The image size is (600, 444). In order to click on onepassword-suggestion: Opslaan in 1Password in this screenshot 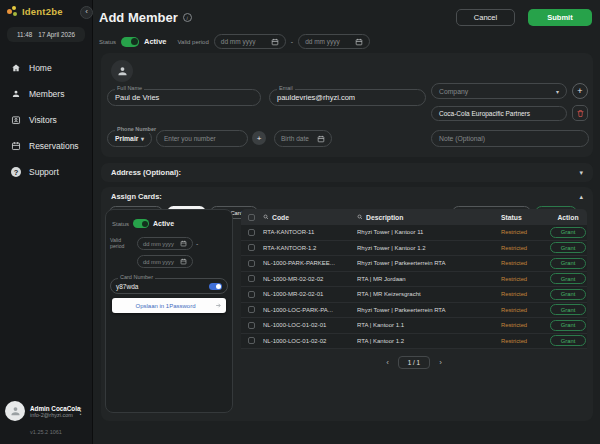, I will do `click(169, 306)`.